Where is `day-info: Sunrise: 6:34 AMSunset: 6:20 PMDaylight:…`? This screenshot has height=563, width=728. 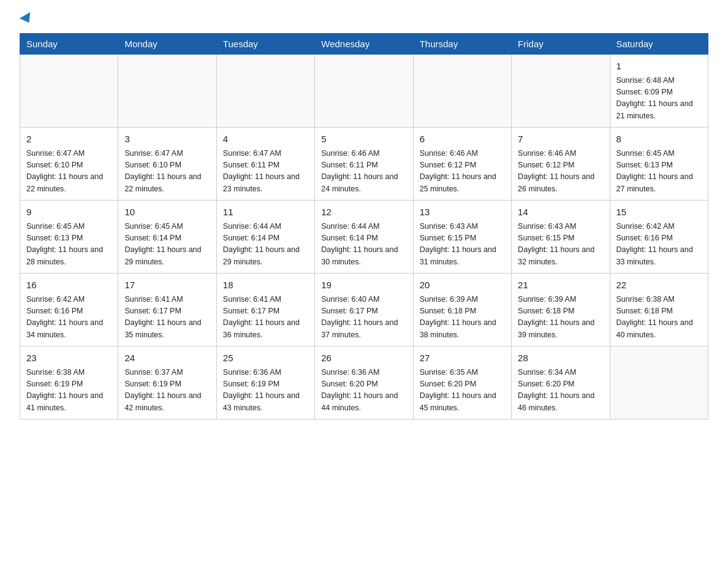 day-info: Sunrise: 6:34 AMSunset: 6:20 PMDaylight:… is located at coordinates (560, 391).